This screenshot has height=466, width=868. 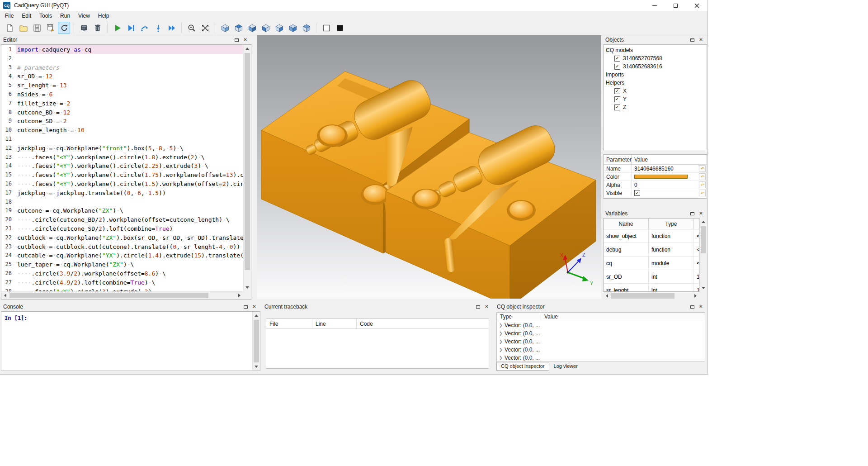 What do you see at coordinates (655, 58) in the screenshot?
I see `tree-item: ✓3140652707568` at bounding box center [655, 58].